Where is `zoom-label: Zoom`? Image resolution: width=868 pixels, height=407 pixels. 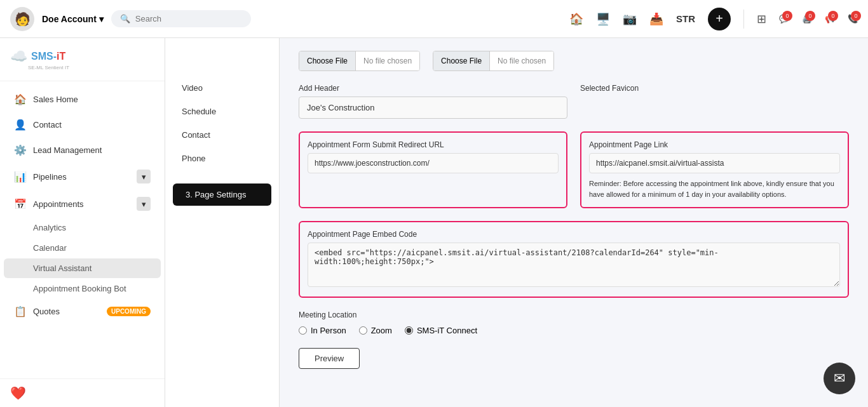 zoom-label: Zoom is located at coordinates (381, 330).